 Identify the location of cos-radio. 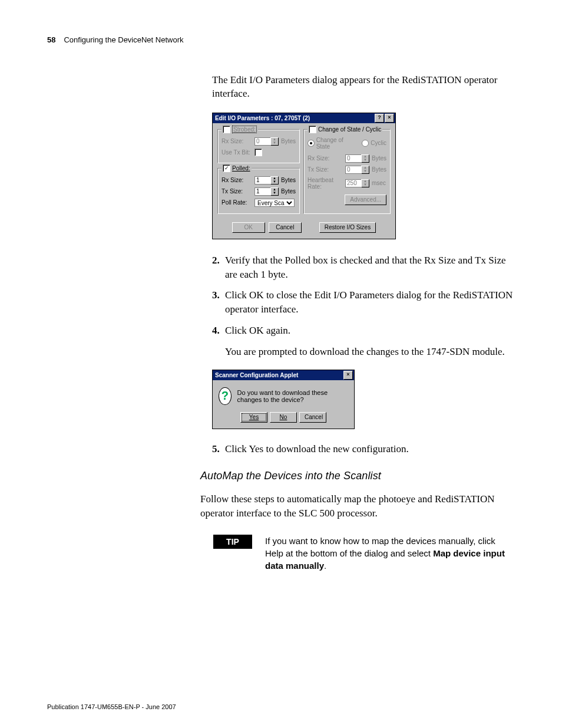
(311, 143).